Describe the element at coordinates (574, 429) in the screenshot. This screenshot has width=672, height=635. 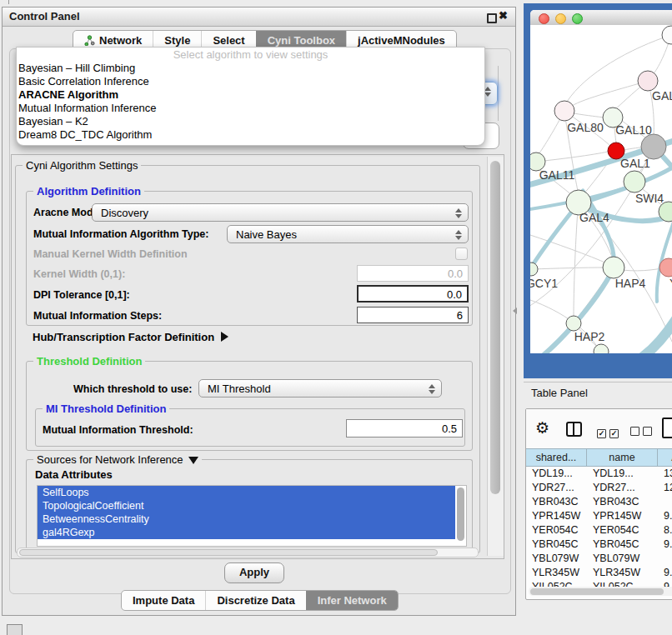
I see `columns-icon` at that location.